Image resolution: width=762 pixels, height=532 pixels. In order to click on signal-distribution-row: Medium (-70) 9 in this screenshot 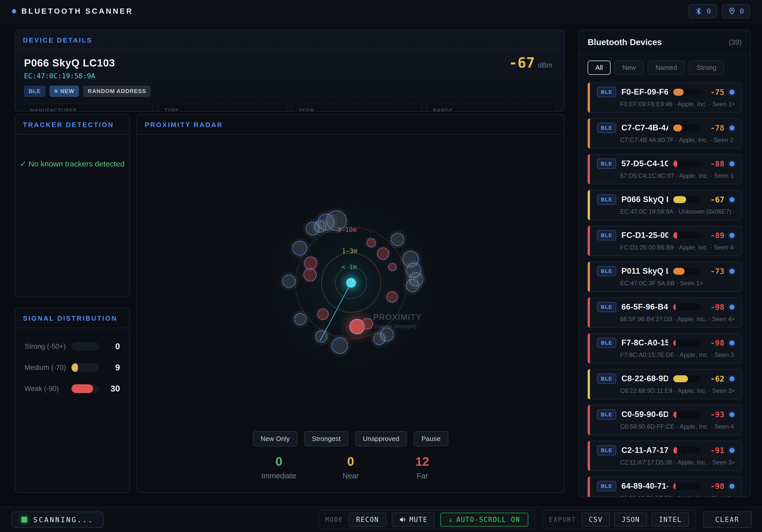, I will do `click(72, 367)`.